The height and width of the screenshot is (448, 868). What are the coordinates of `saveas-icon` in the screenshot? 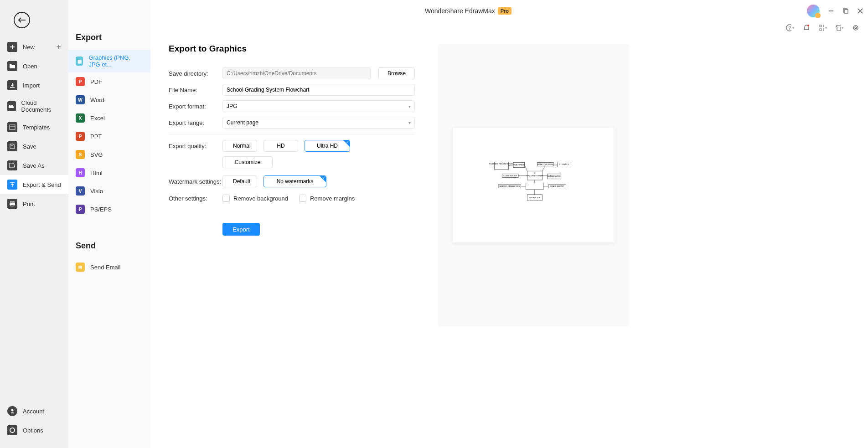 It's located at (12, 165).